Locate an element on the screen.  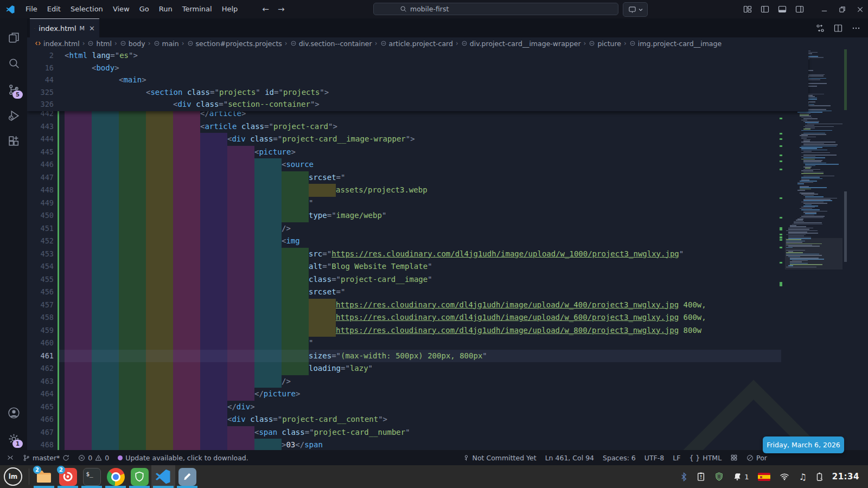
menu-view: View is located at coordinates (122, 9).